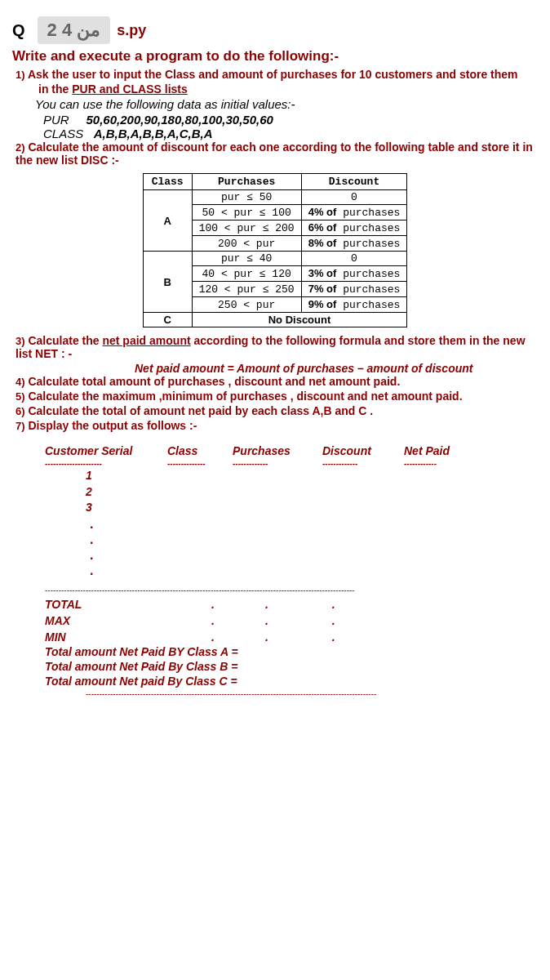 The width and height of the screenshot is (550, 980). I want to click on class-a: A, so click(167, 220).